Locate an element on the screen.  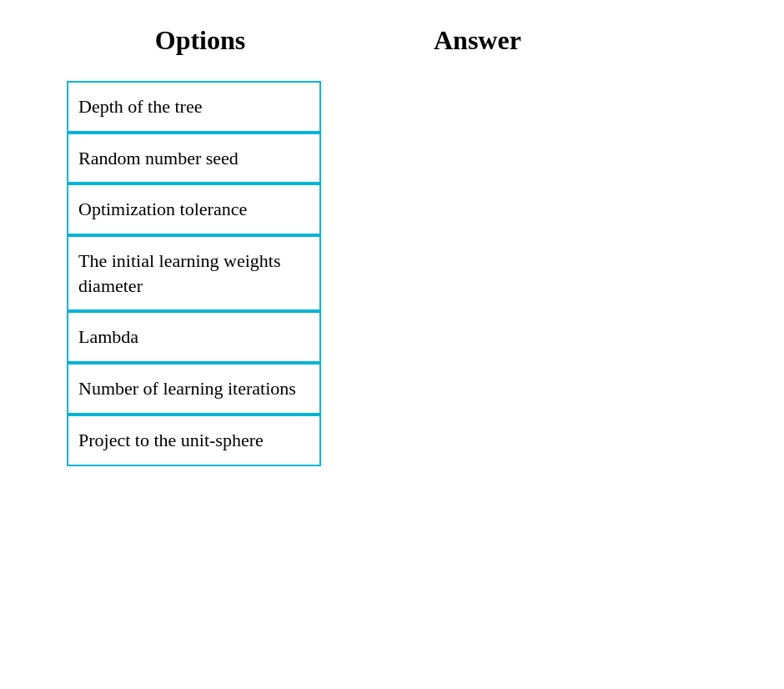
option-box-initial-learning-weights: The initial learning weights diameter is located at coordinates (193, 274).